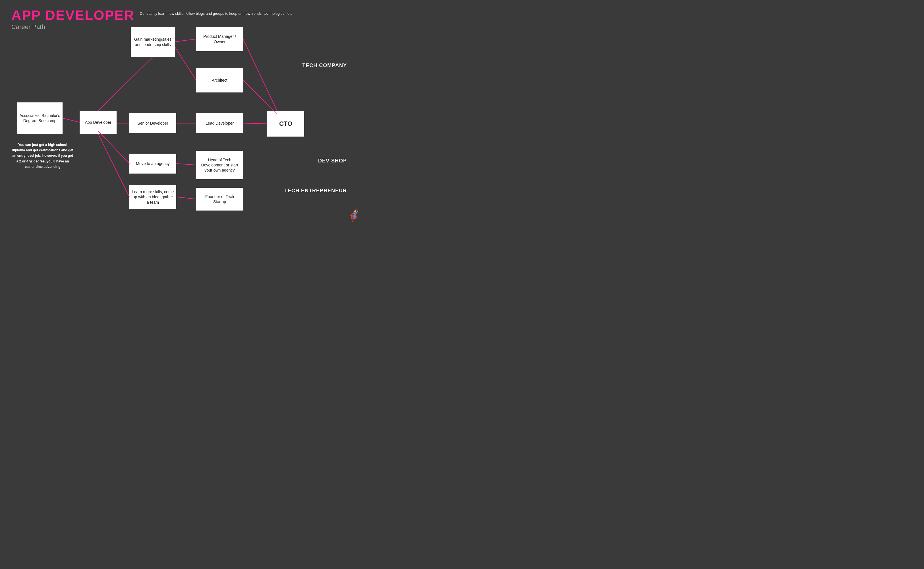 This screenshot has height=569, width=924. Describe the element at coordinates (40, 118) in the screenshot. I see `degree-node: Associate's, Bachelor's Degree, Bootcamp` at that location.